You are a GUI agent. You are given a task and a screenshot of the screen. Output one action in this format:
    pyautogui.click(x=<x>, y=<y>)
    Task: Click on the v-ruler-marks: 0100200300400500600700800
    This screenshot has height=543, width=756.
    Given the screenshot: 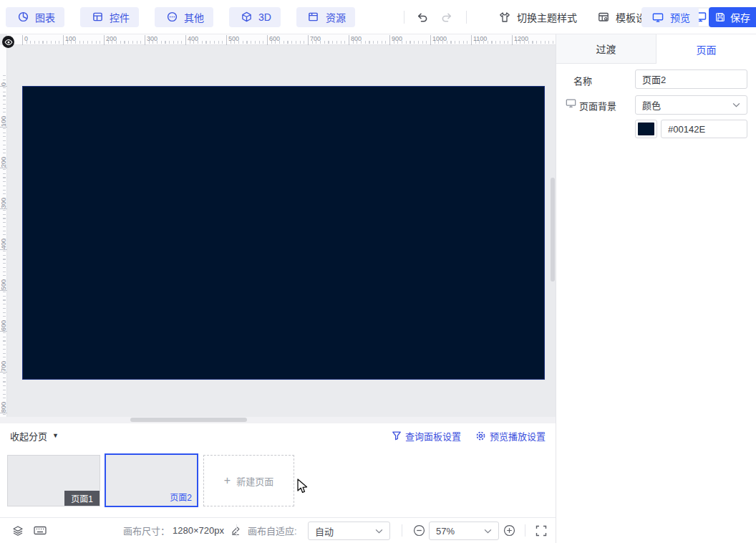 What is the action you would take?
    pyautogui.click(x=4, y=229)
    